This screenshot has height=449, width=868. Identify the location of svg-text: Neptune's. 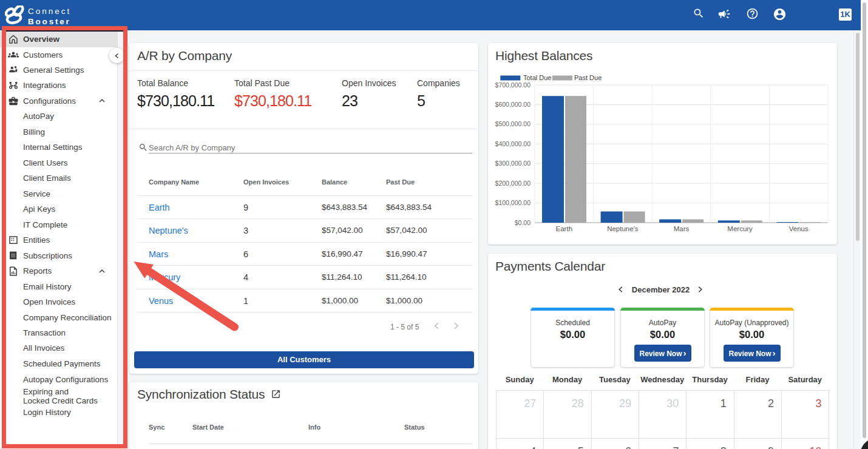
(623, 229).